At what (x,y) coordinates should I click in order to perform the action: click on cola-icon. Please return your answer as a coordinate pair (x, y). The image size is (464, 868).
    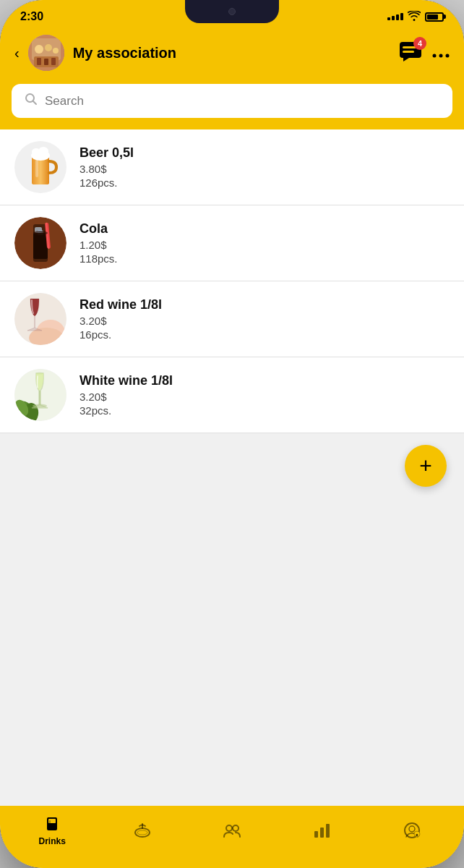
    Looking at the image, I should click on (40, 243).